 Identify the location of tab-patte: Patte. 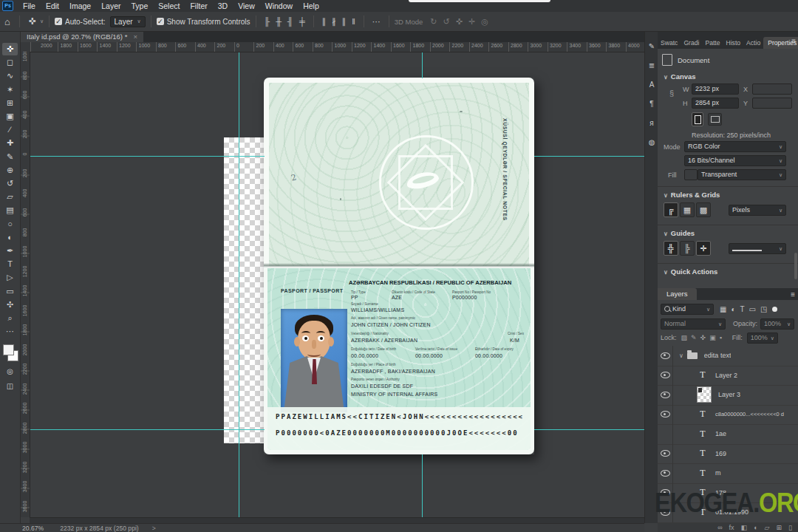
(712, 43).